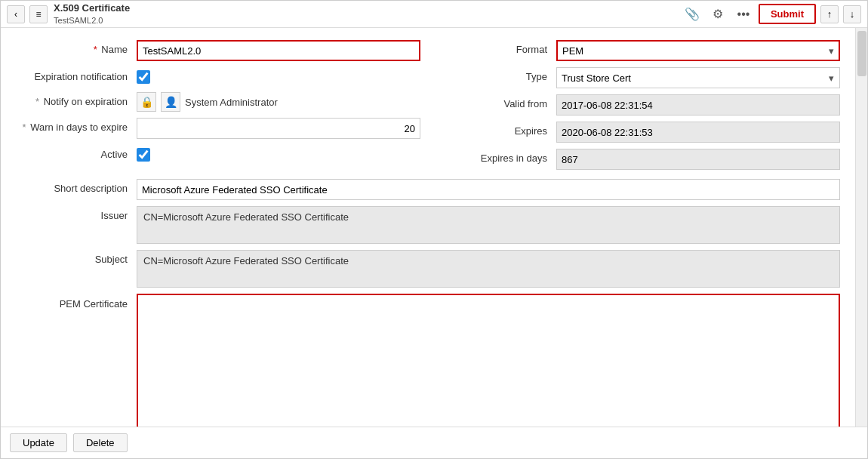 The image size is (868, 459). What do you see at coordinates (496, 48) in the screenshot?
I see `format-label: Format` at bounding box center [496, 48].